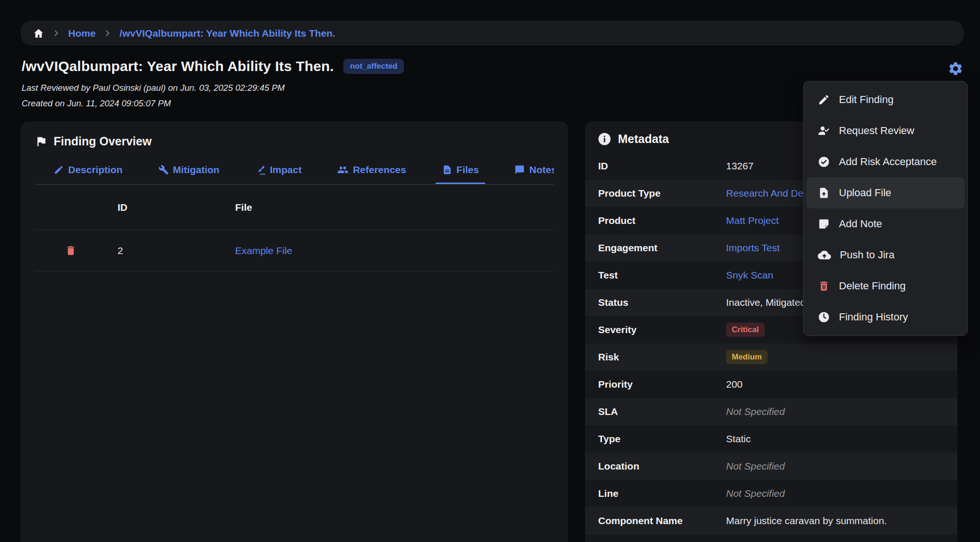  I want to click on tab-label: Description, so click(95, 170).